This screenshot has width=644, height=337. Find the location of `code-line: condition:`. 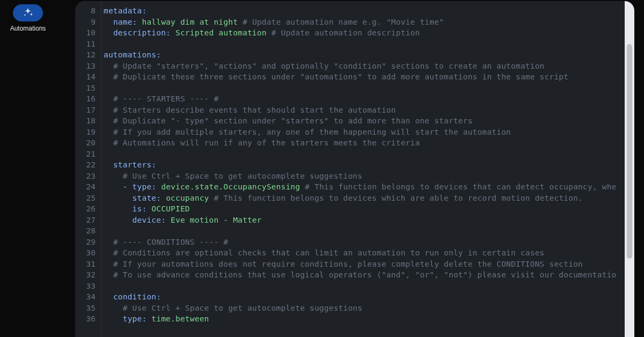

code-line: condition: is located at coordinates (364, 297).